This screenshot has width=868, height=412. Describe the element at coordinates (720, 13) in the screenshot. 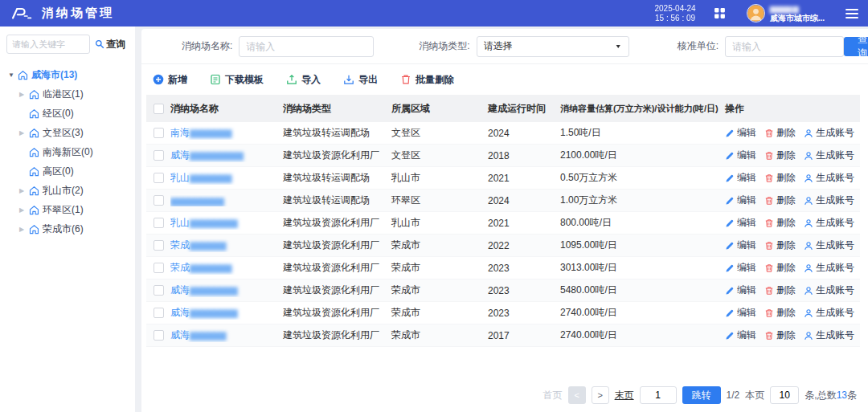

I see `apps-grid-icon` at that location.